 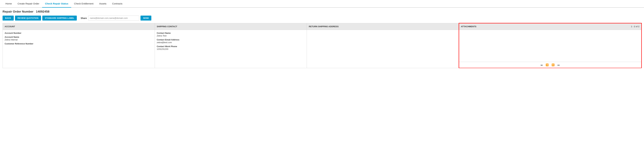 What do you see at coordinates (103, 4) in the screenshot?
I see `nav-assets: Assets` at bounding box center [103, 4].